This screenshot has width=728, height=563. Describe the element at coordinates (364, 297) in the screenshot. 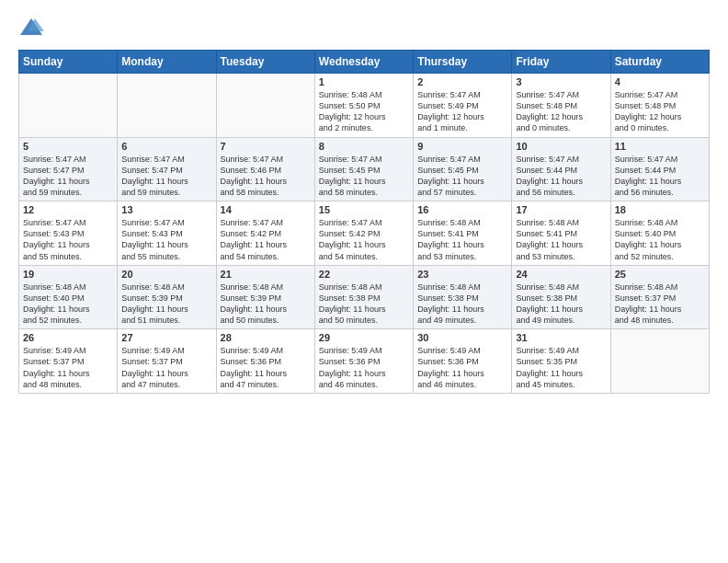

I see `calendar-cell: 22Sunrise: 5:48 AM Sunset: 5:38 PM Dayli…` at that location.